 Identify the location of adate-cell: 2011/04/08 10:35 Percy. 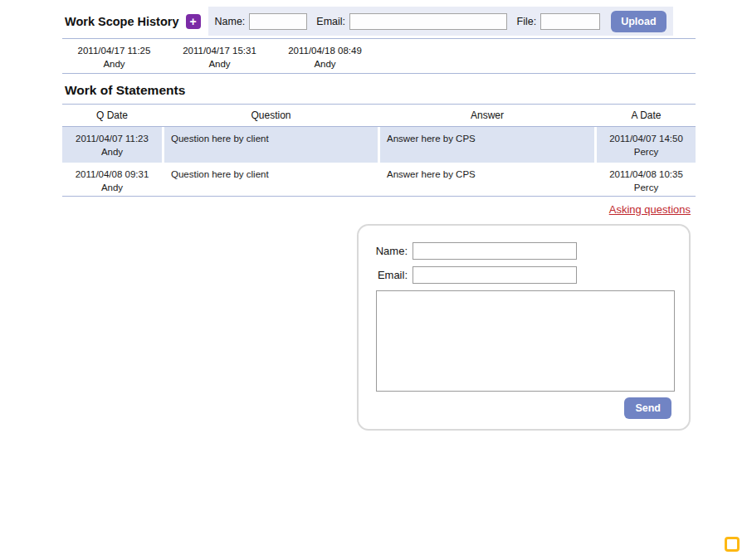
(646, 179).